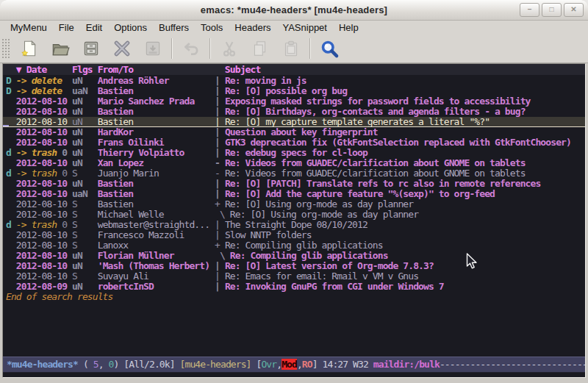 This screenshot has height=383, width=588. What do you see at coordinates (6, 49) in the screenshot?
I see `toolbar-drag-handle` at bounding box center [6, 49].